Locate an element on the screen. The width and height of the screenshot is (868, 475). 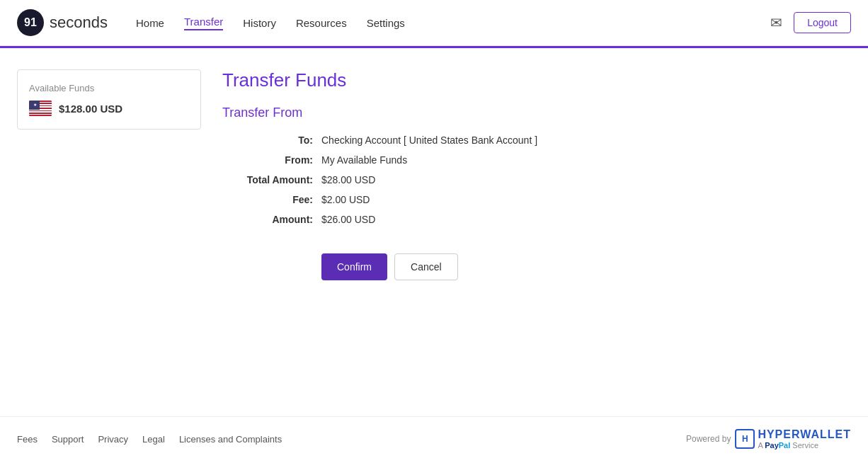
from-label: From: is located at coordinates (272, 160).